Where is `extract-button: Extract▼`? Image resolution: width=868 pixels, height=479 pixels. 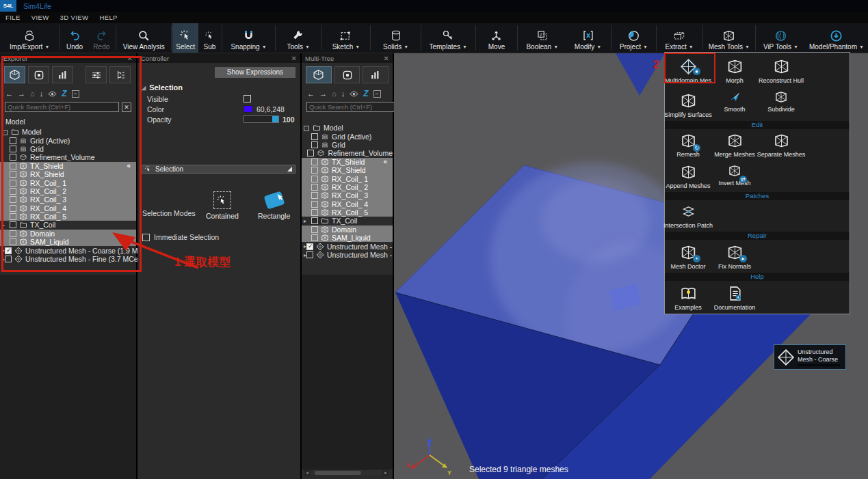 extract-button: Extract▼ is located at coordinates (680, 38).